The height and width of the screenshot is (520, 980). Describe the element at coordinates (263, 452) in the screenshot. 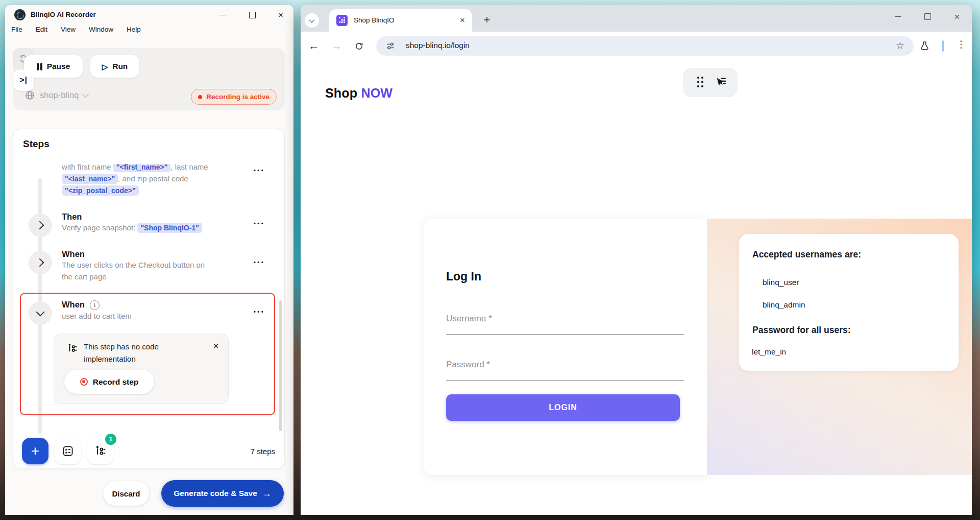

I see `steps-count: 7 steps` at that location.